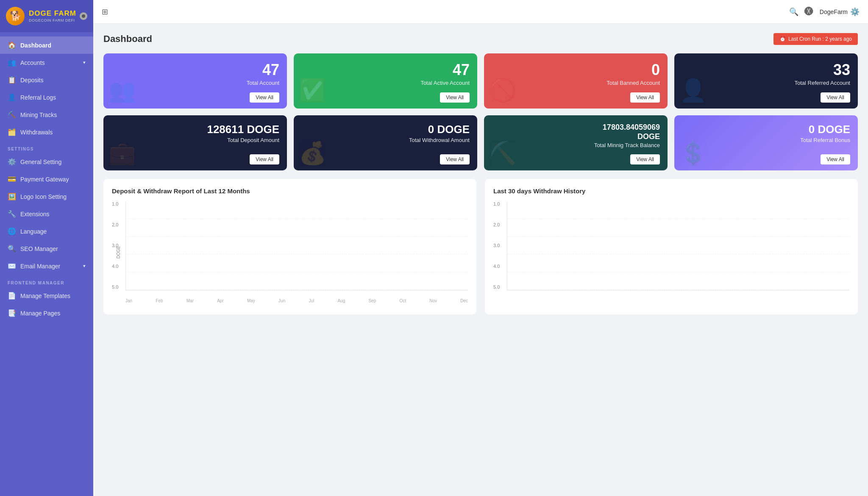 The image size is (868, 496). What do you see at coordinates (766, 140) in the screenshot?
I see `referral-bonus-label: Total Referral Bonus` at bounding box center [766, 140].